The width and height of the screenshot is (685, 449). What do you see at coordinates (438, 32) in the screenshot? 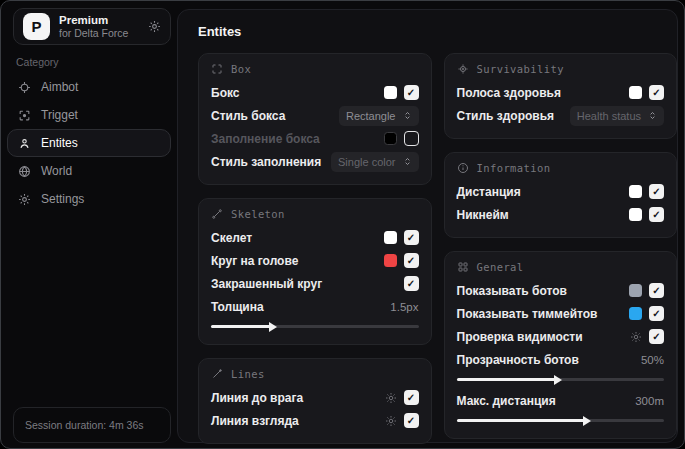
I see `page-title: Entites` at bounding box center [438, 32].